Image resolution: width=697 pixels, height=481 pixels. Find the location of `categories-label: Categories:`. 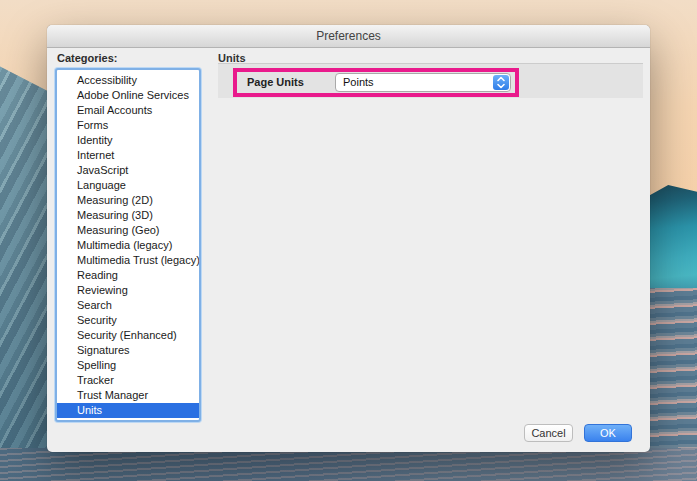

categories-label: Categories: is located at coordinates (88, 58).